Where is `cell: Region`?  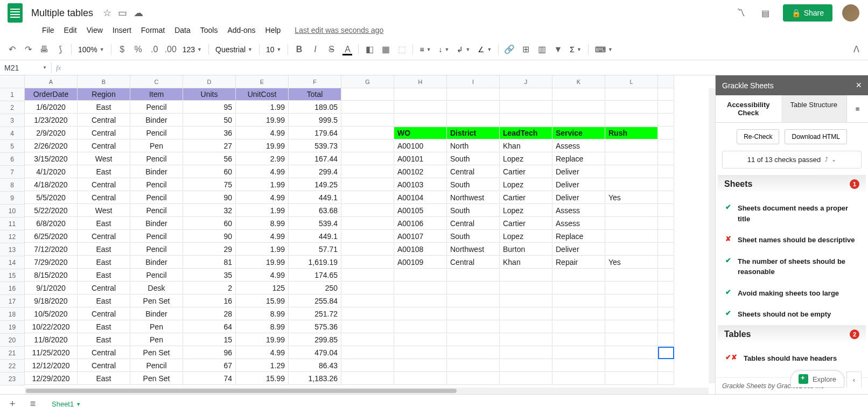 cell: Region is located at coordinates (104, 95).